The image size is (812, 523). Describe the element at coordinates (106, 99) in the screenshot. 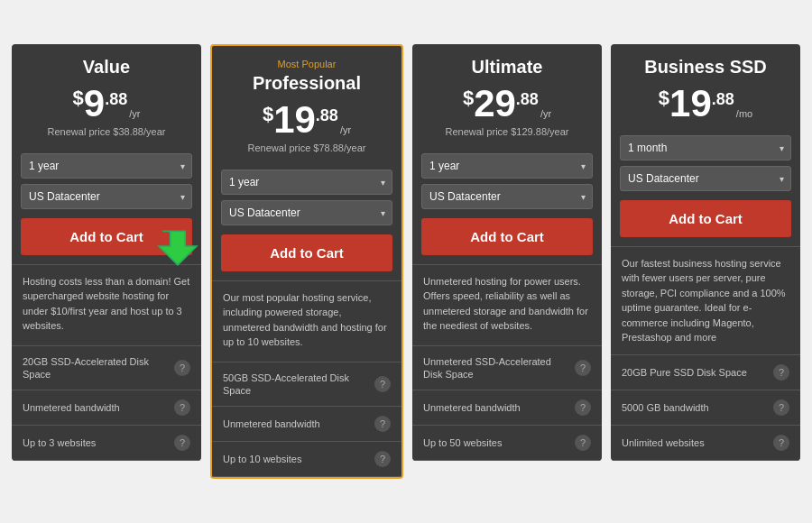

I see `plan-header-value: Value $ 9 .88 /yr Renewal price $38.88/y…` at that location.